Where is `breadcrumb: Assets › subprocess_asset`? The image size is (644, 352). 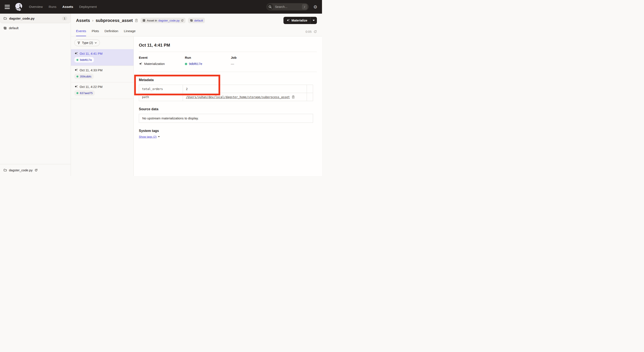
breadcrumb: Assets › subprocess_asset is located at coordinates (107, 20).